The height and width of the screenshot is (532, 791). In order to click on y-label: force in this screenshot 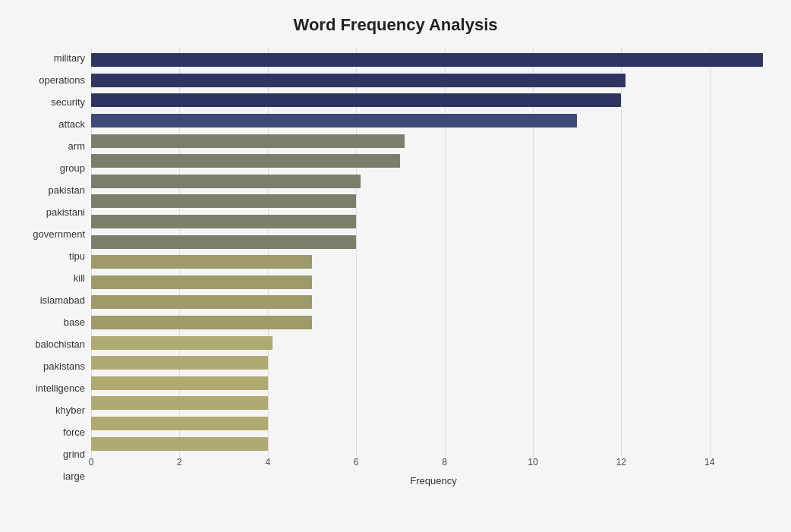, I will do `click(74, 433)`.